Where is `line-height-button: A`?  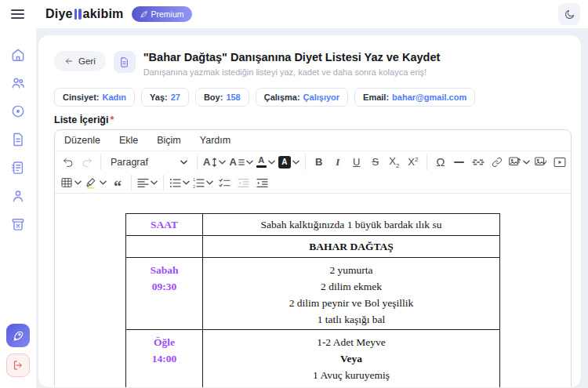 line-height-button: A is located at coordinates (241, 162).